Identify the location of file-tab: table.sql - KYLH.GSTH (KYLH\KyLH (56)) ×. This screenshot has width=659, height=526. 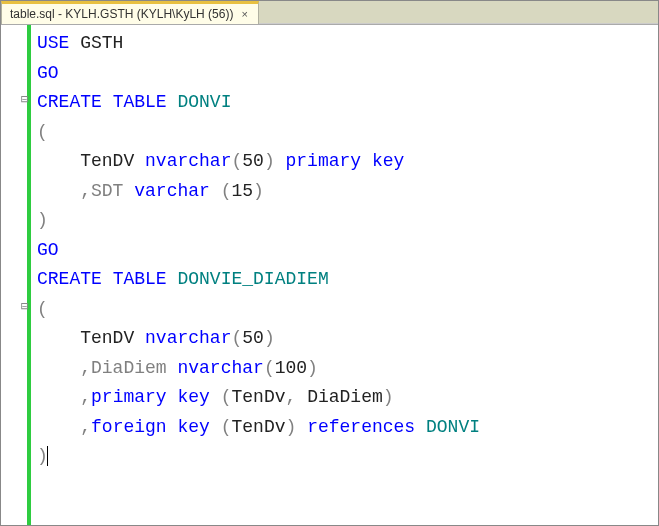
(130, 12).